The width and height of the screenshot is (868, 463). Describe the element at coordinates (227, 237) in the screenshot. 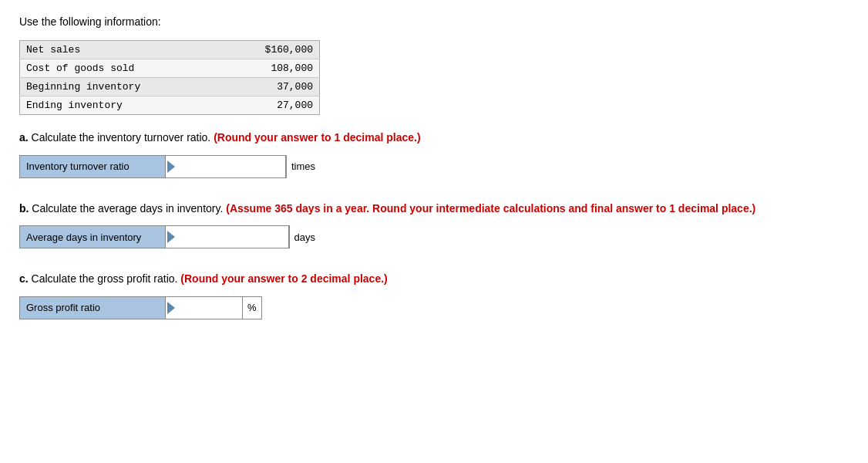

I see `avg-days-input-wrapper` at that location.